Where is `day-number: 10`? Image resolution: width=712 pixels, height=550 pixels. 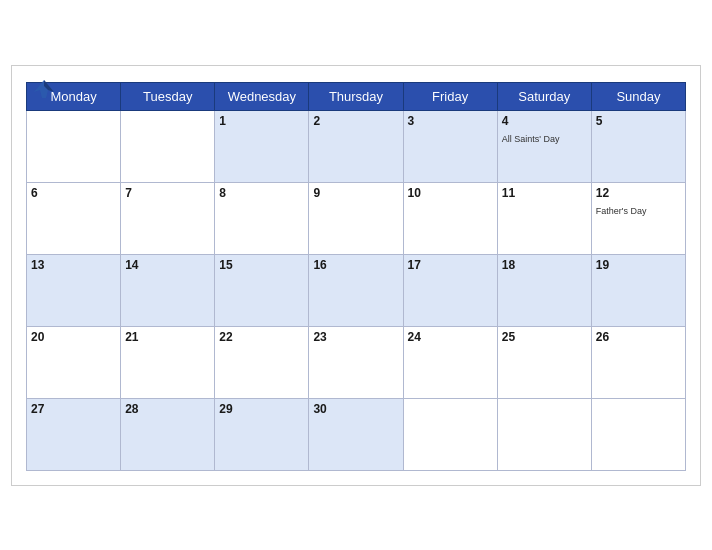
day-number: 10 is located at coordinates (450, 193).